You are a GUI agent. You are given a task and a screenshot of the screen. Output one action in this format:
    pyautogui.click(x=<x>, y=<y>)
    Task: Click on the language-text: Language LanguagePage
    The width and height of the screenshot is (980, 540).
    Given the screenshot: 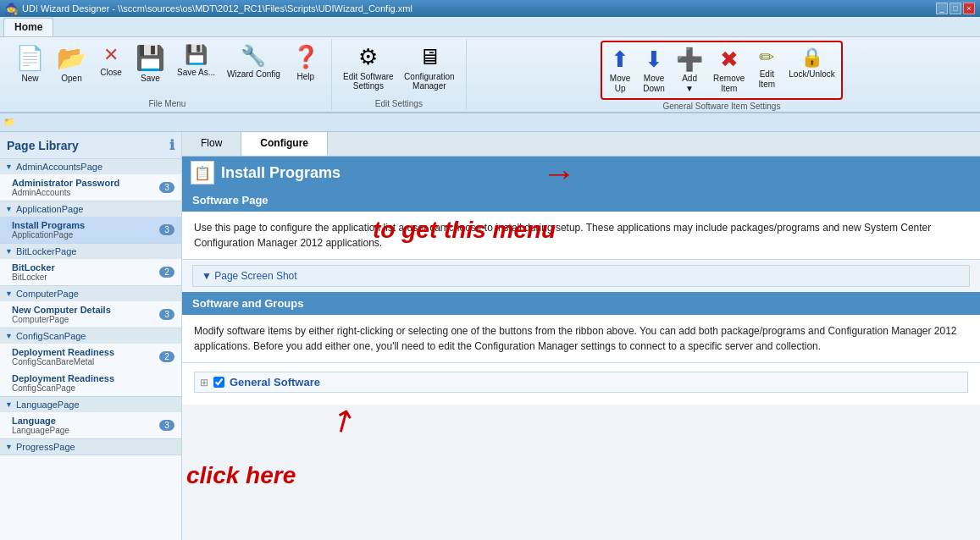 What is the action you would take?
    pyautogui.click(x=41, y=425)
    